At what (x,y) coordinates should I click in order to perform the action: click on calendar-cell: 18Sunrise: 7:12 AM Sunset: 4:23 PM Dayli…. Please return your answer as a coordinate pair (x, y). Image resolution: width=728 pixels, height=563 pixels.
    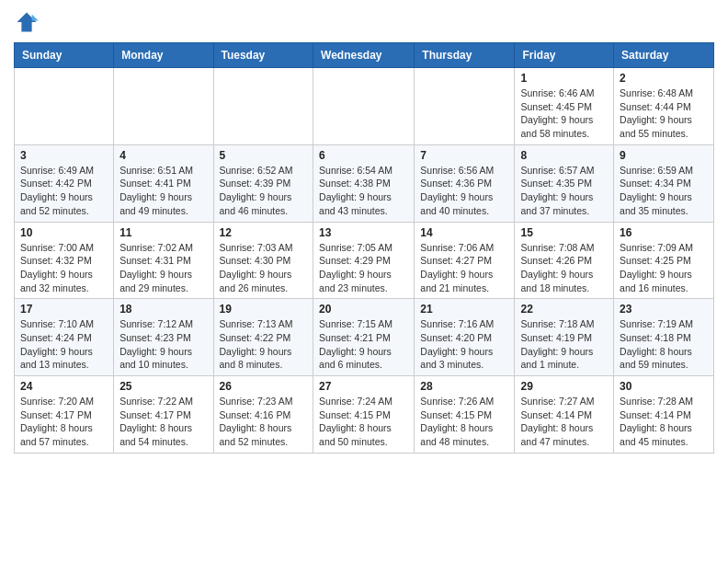
    Looking at the image, I should click on (164, 338).